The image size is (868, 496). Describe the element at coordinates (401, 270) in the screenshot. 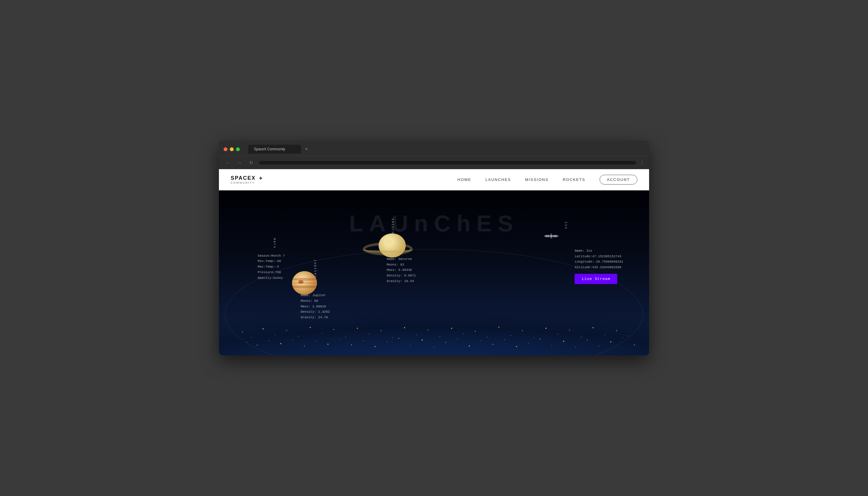

I see `saturn-info-box: Name: Saturne Moons: 82 Mass: 5.68336 De…` at that location.